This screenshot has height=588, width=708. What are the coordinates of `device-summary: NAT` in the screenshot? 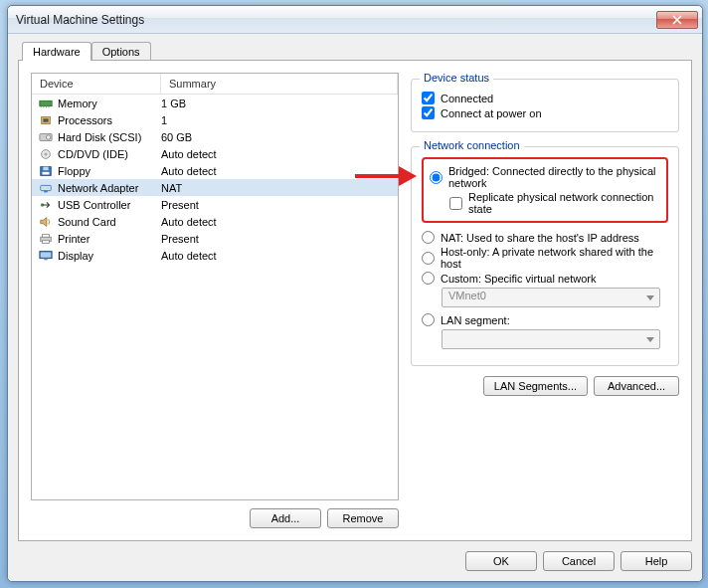 It's located at (276, 188).